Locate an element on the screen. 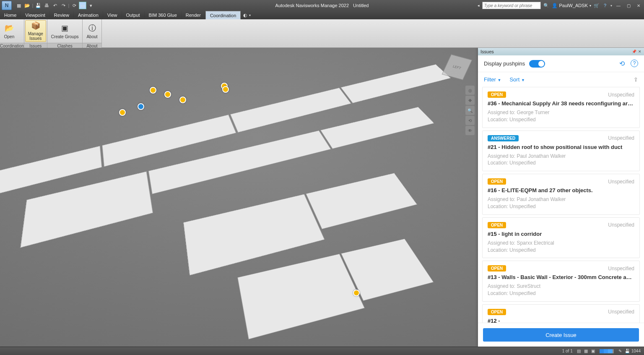 The image size is (644, 355). create-groups-button: ▣ Create Groups is located at coordinates (65, 31).